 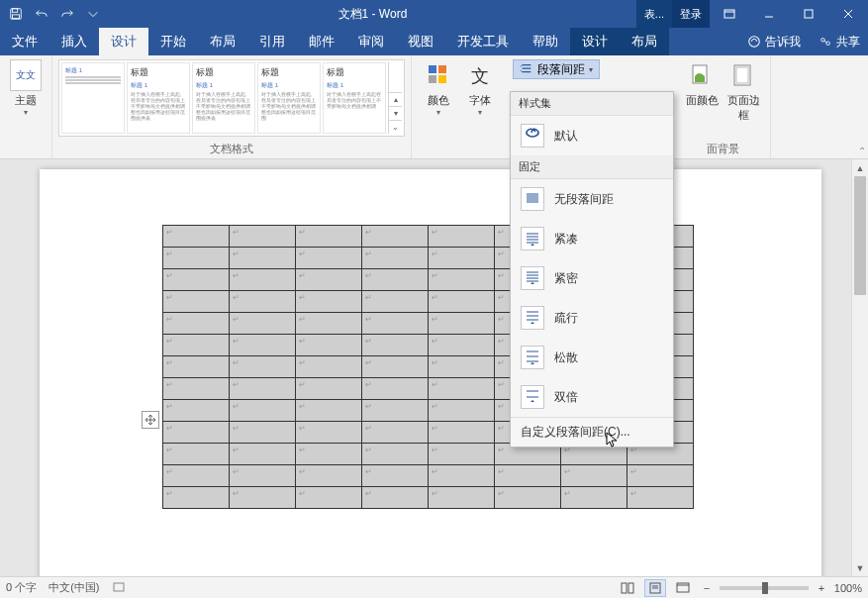 I want to click on tab-help: 帮助, so click(x=545, y=42).